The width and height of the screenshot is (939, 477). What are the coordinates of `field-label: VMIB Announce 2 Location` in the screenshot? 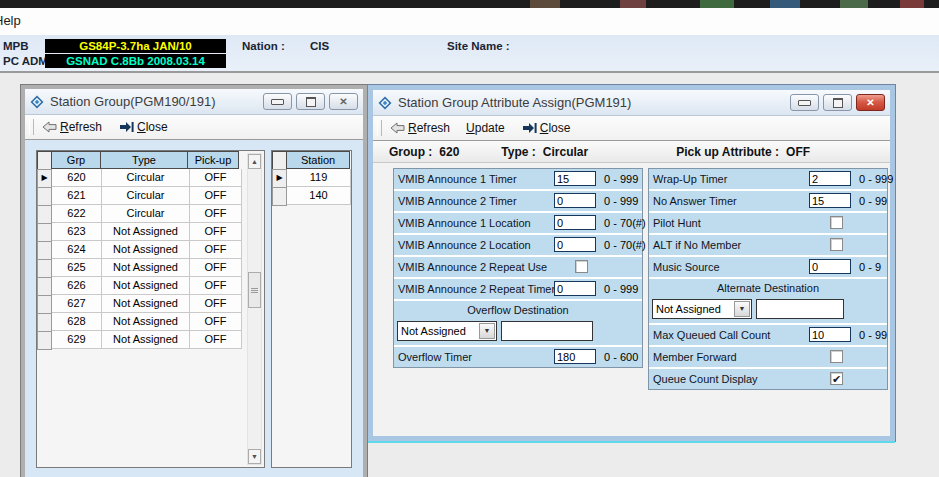 It's located at (464, 245).